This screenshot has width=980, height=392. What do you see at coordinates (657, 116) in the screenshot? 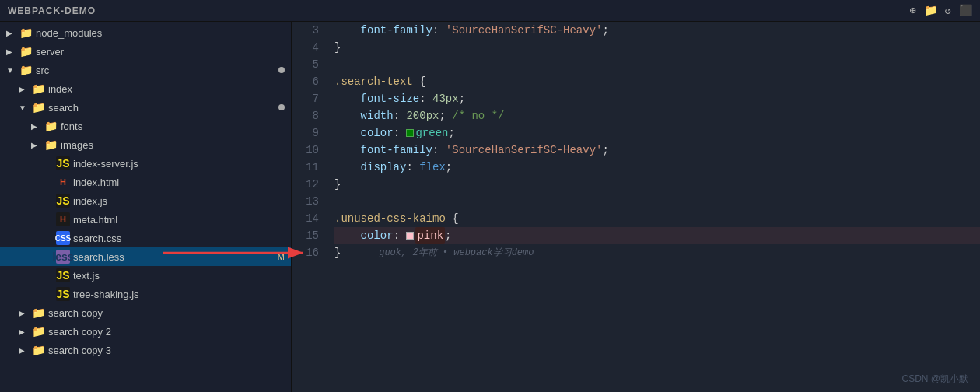
I see `code-line-8: width: 200px; /* no */` at bounding box center [657, 116].